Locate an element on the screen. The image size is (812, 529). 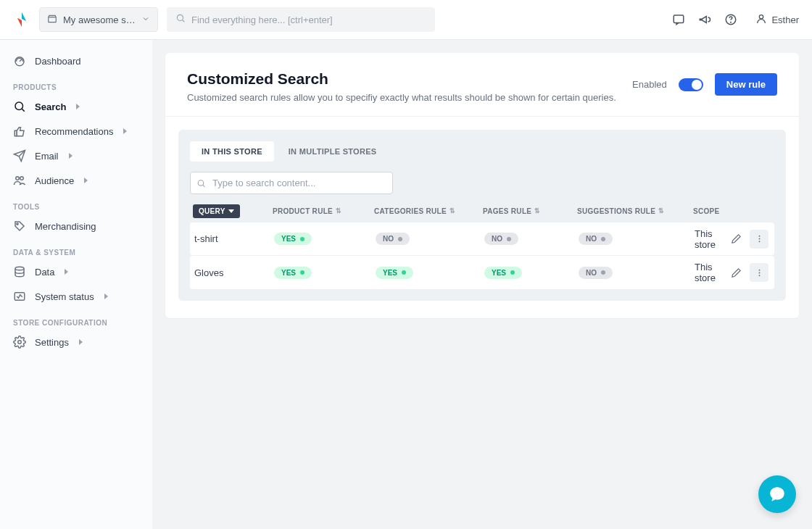
table-body: t-shirt YES NO NO NO This store Gloves Y… is located at coordinates (482, 256).